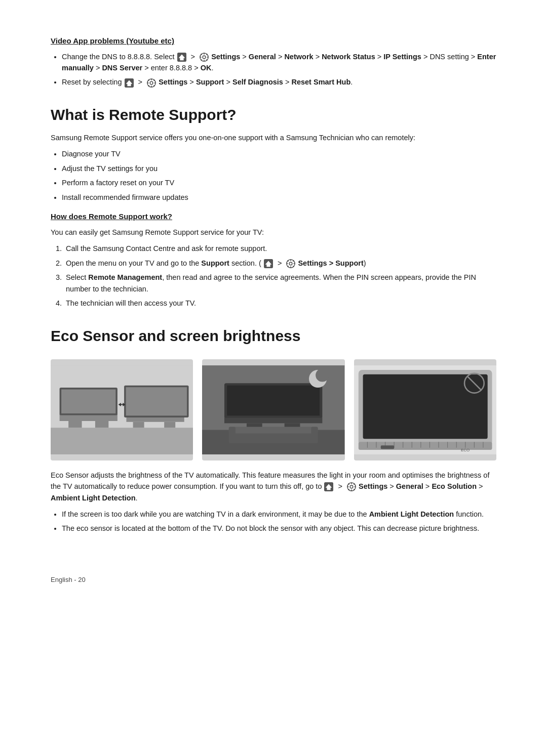 The width and height of the screenshot is (547, 756). What do you see at coordinates (131, 303) in the screenshot?
I see `step-4-text: The technician will then access your TV.` at bounding box center [131, 303].